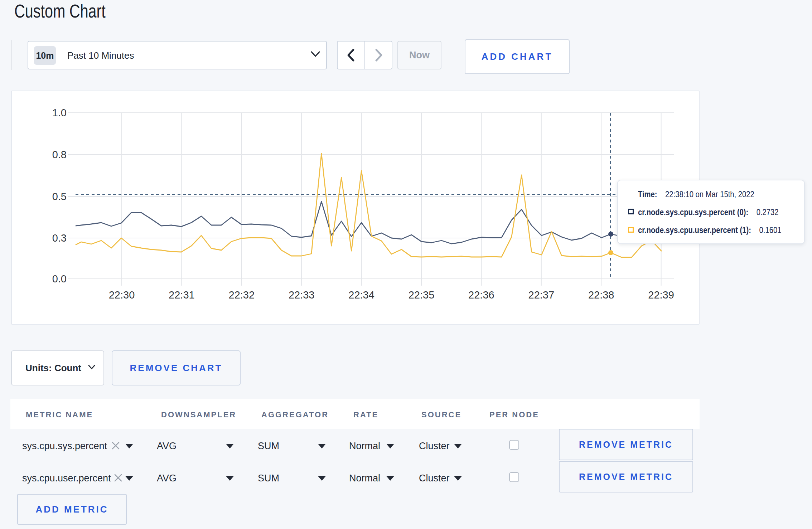 Image resolution: width=812 pixels, height=529 pixels. I want to click on svg-text: 22:31, so click(182, 295).